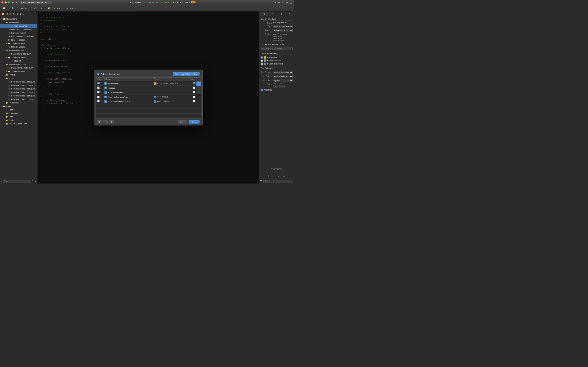 The image size is (588, 367). I want to click on line-endings-select: Default - macOS / Unix (LF), so click(283, 77).